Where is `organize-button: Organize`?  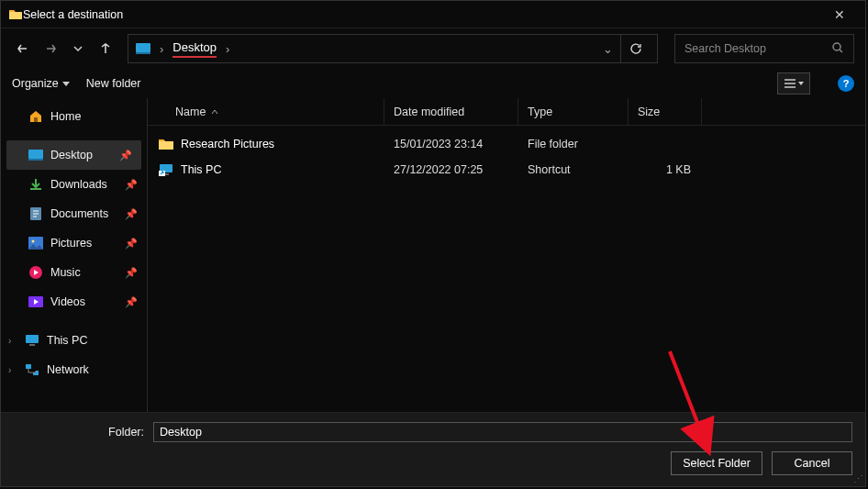
organize-button: Organize is located at coordinates (40, 83).